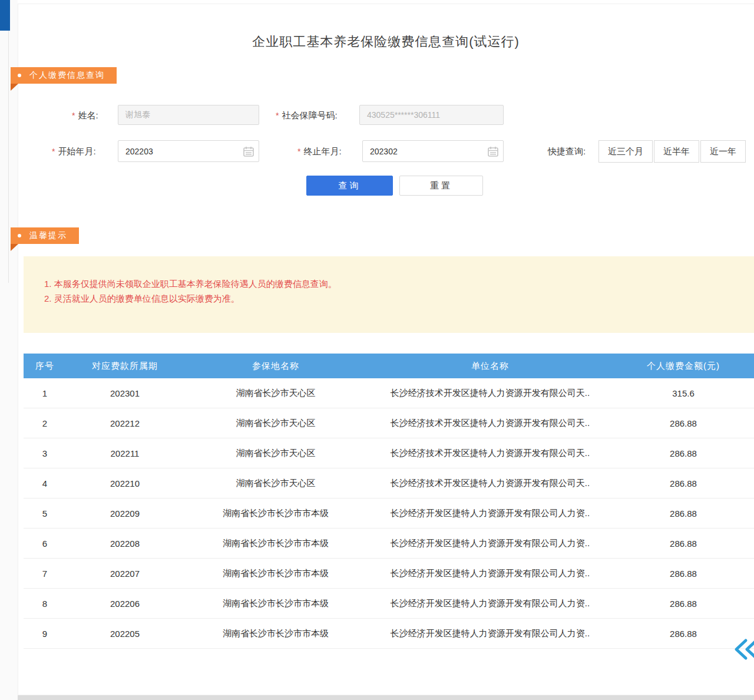  What do you see at coordinates (125, 603) in the screenshot?
I see `table-cell: 202206` at bounding box center [125, 603].